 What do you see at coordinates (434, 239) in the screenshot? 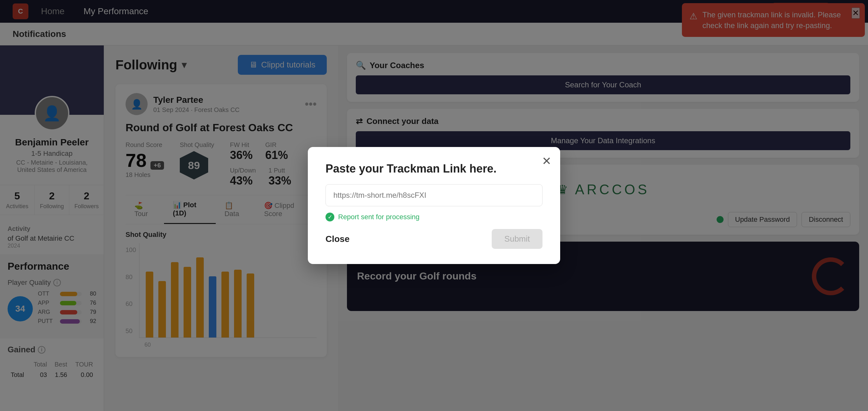
I see `modal-actions: Close Submit` at bounding box center [434, 239].